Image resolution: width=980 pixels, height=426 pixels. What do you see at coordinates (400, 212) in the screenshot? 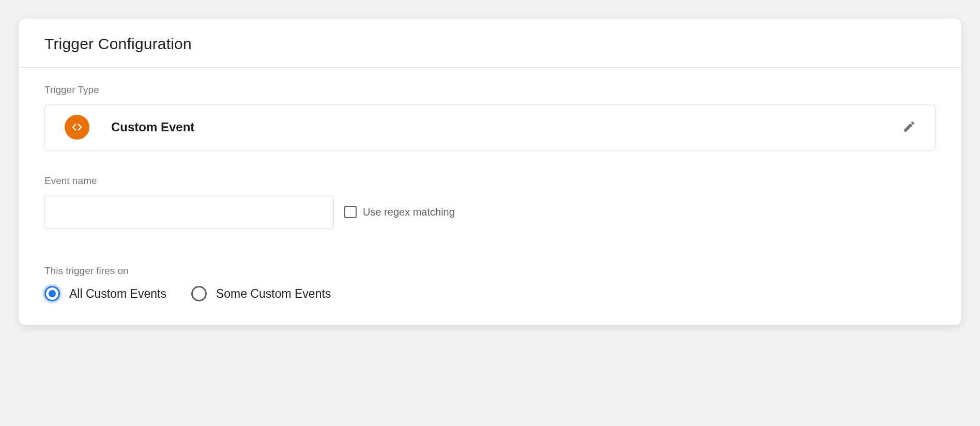
I see `use-regex-checkbox: Use regex matching` at bounding box center [400, 212].